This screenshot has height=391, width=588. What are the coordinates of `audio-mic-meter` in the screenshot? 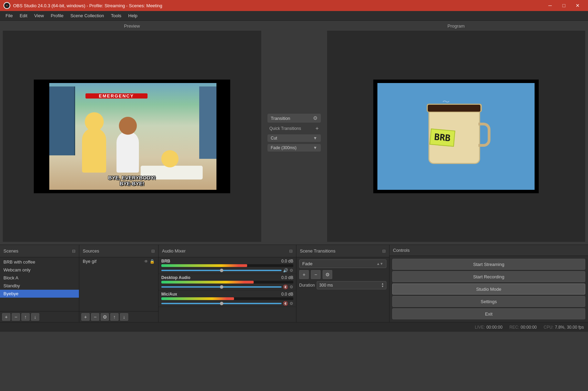 It's located at (227, 299).